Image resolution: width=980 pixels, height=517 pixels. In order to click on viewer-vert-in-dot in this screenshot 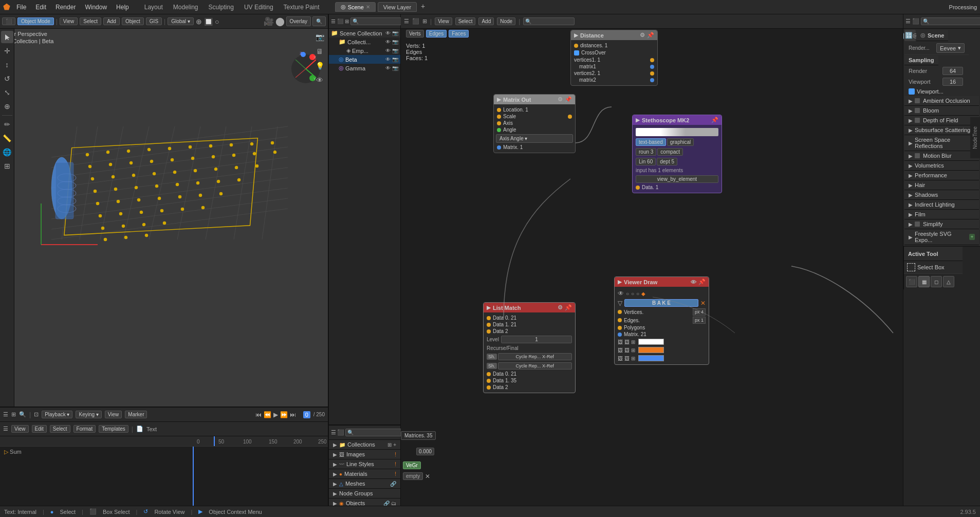, I will do `click(620, 312)`.